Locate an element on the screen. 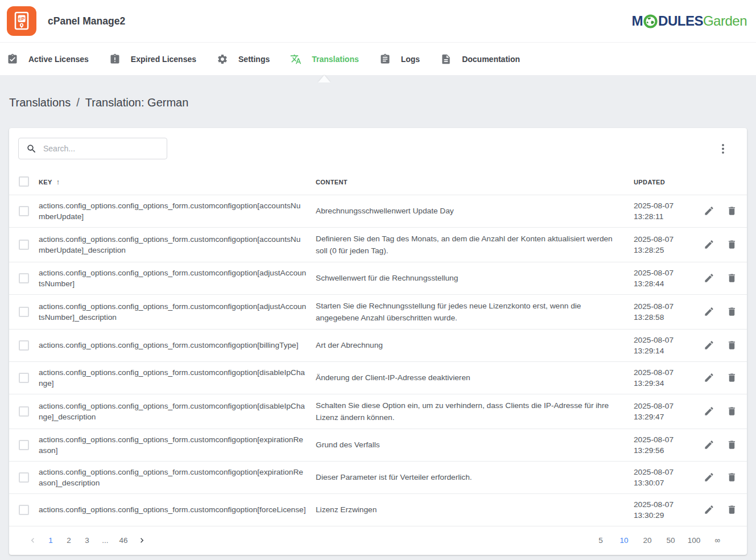 The height and width of the screenshot is (560, 756). updated-cell: 2025-08-07 13:28:58 is located at coordinates (666, 312).